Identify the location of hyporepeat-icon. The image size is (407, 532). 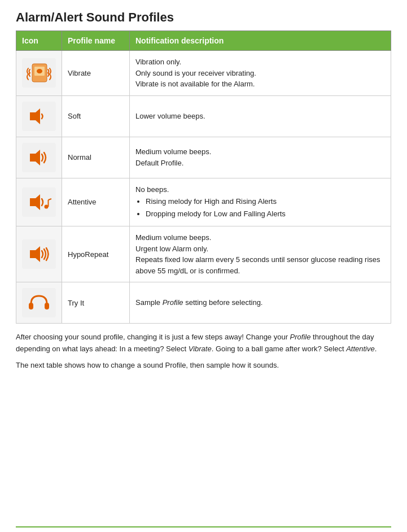
(39, 254).